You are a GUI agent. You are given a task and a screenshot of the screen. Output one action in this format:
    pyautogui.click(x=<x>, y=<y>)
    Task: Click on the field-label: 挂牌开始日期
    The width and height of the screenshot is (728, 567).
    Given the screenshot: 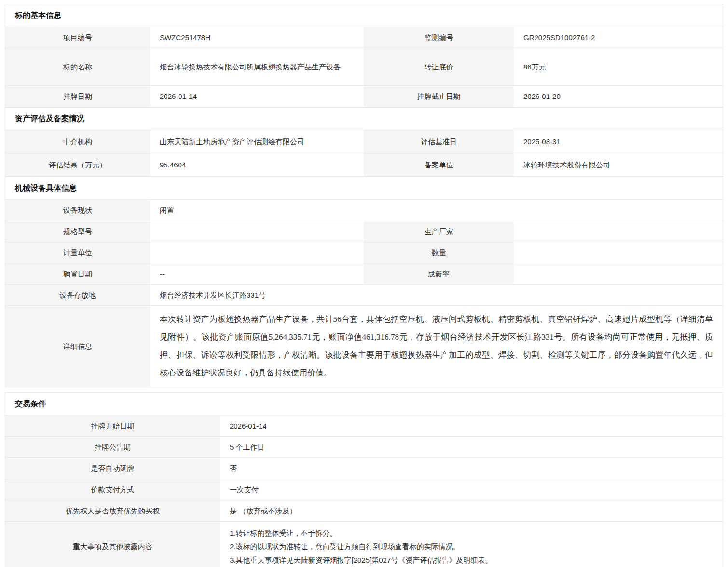 What is the action you would take?
    pyautogui.click(x=113, y=426)
    